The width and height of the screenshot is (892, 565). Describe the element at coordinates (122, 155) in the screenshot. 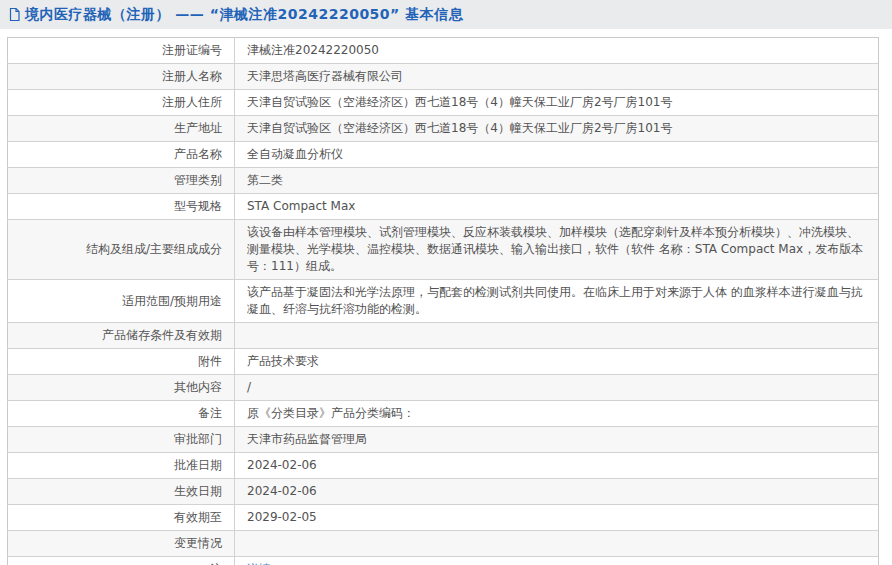

I see `row-label: 产品名称` at that location.